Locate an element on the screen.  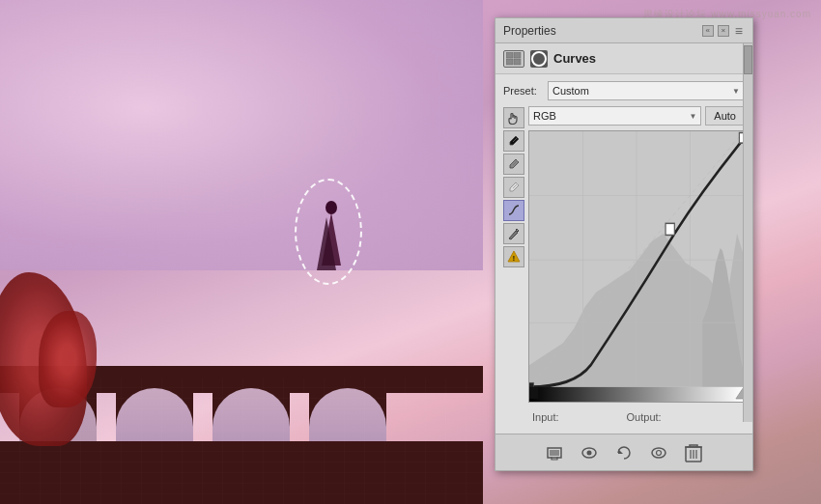
figure-area is located at coordinates (333, 237).